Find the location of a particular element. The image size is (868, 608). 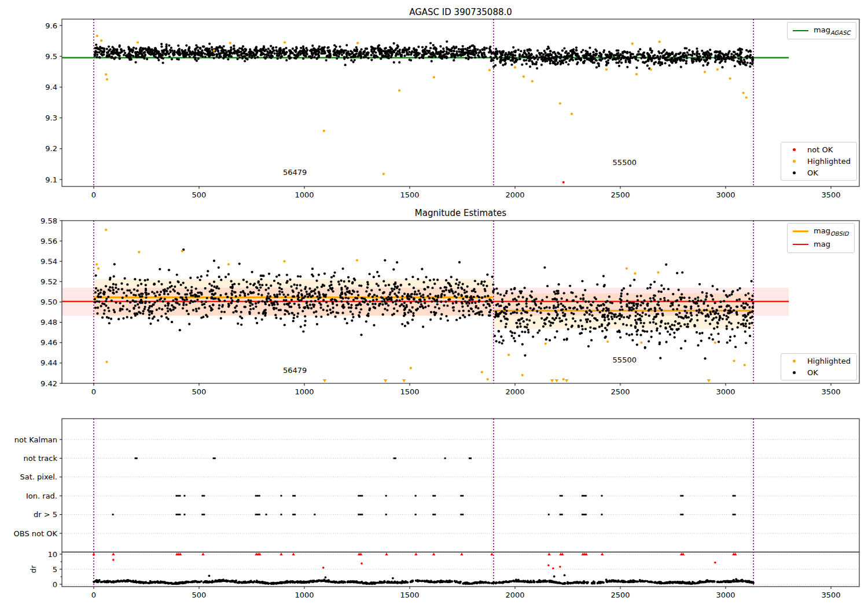

y-tick-label: 9.56 is located at coordinates (49, 241).